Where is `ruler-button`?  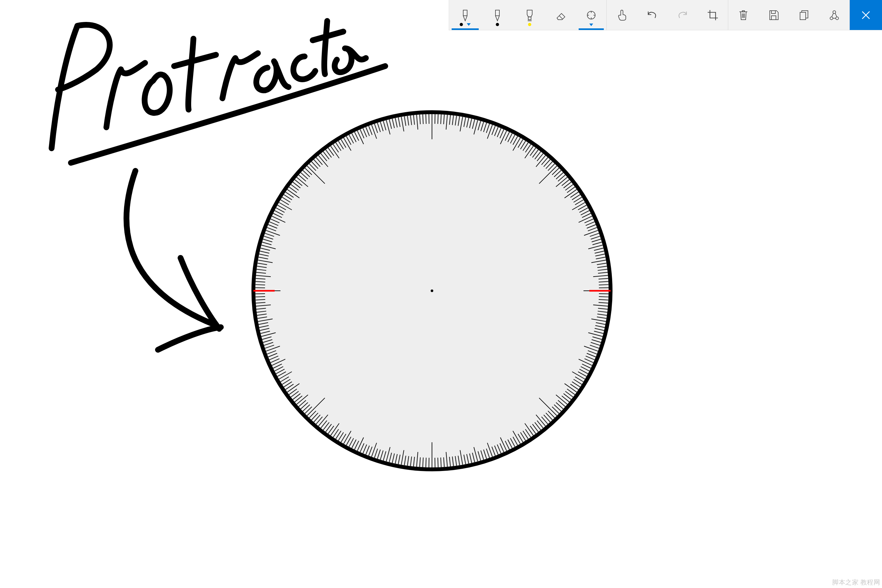 ruler-button is located at coordinates (591, 15).